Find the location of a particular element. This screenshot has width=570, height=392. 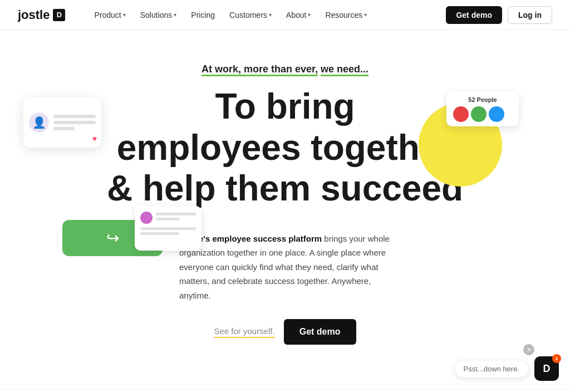

nav-item-customers: Customers ▾ is located at coordinates (250, 15).